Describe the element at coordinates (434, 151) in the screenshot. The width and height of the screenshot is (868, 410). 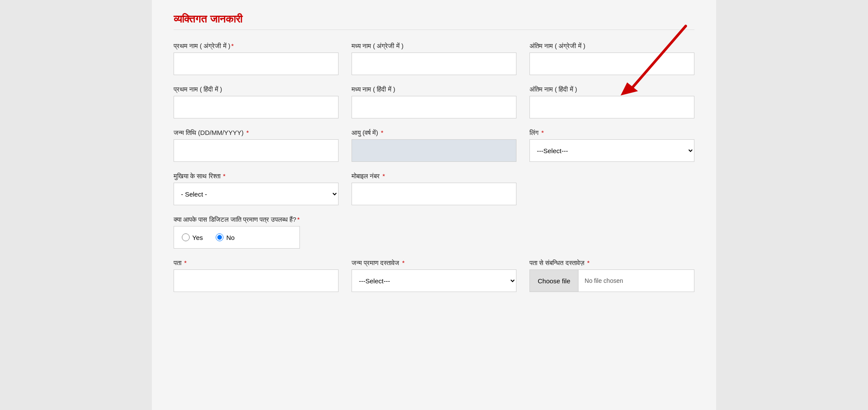
I see `age-input` at that location.